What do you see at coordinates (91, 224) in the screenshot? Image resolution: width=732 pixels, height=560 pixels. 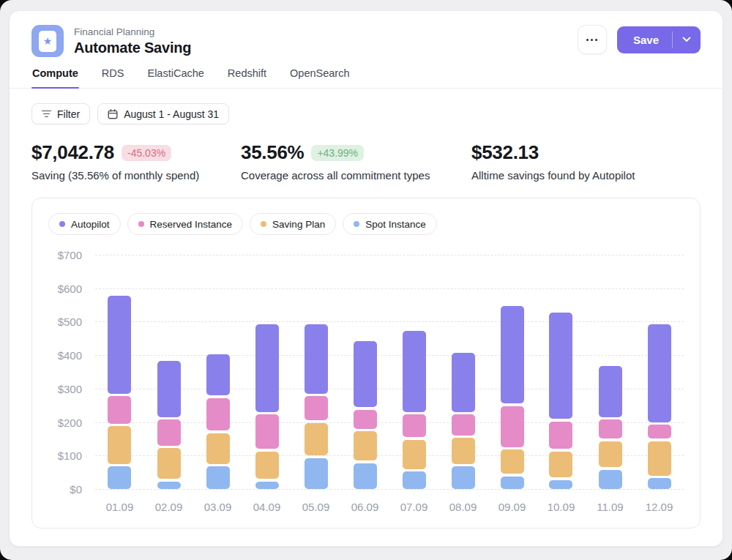 I see `legend-label: Autopilot` at bounding box center [91, 224].